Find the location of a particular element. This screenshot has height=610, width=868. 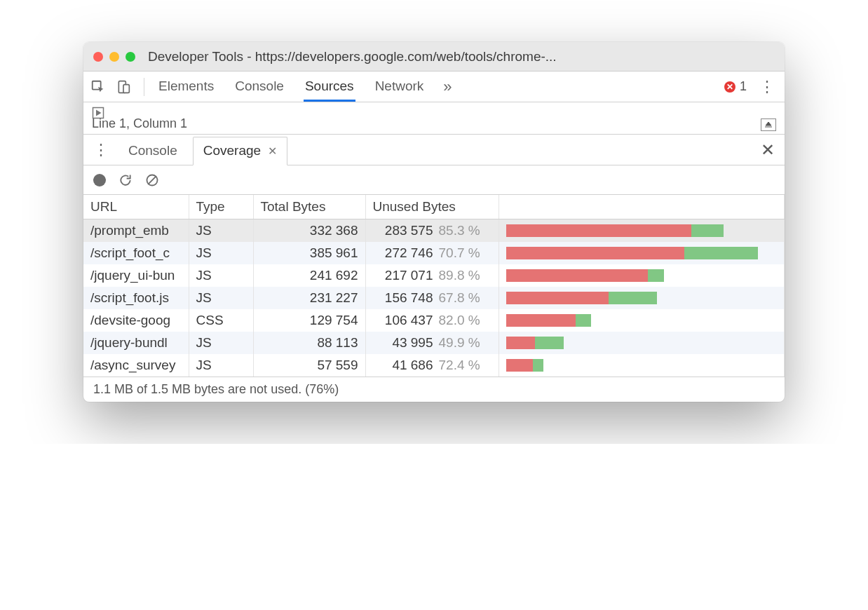

cell-unused-bytes: 283 57585.3 % is located at coordinates (432, 231).